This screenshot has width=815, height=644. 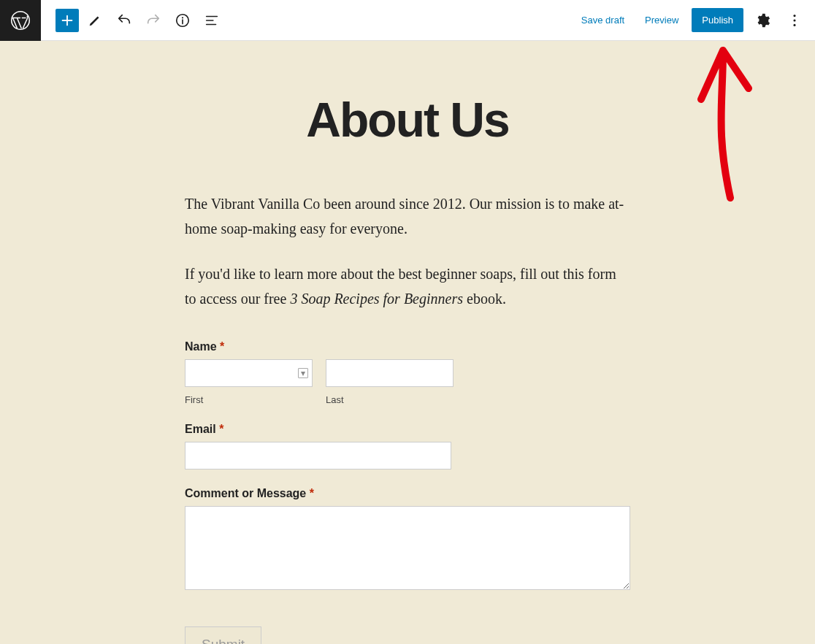 I want to click on message-label-text: Comment or Message, so click(x=247, y=494).